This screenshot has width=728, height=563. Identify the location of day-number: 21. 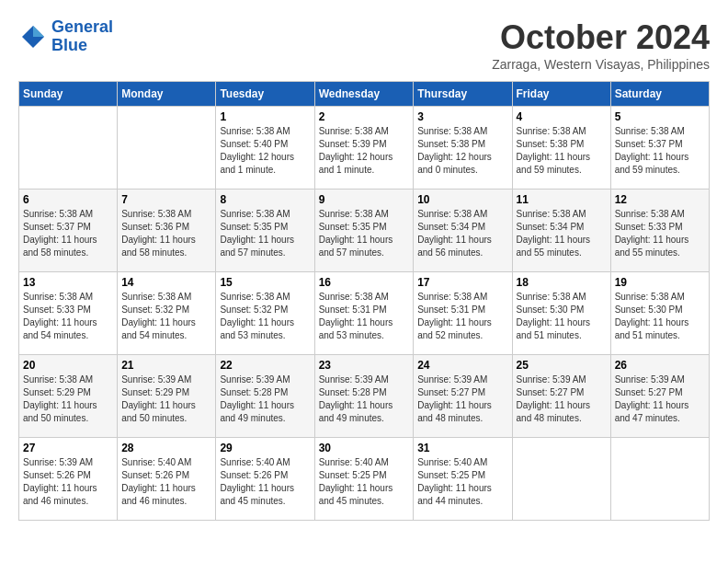
(166, 365).